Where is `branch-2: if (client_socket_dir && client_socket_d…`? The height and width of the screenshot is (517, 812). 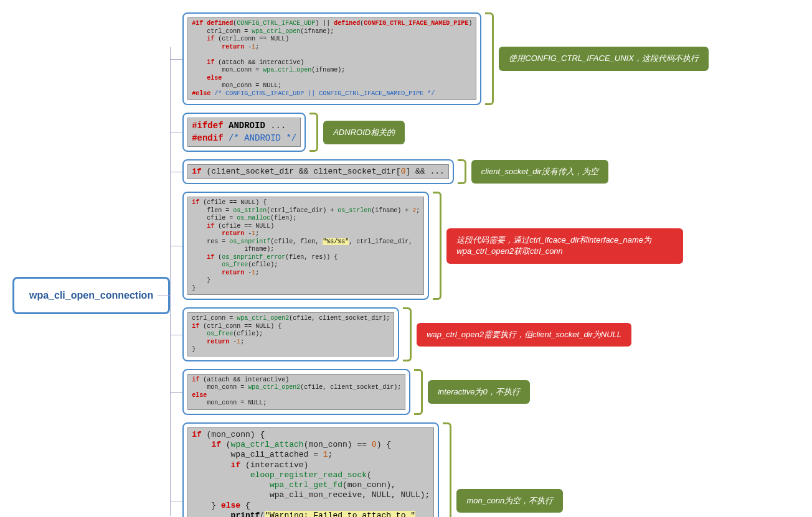 branch-2: if (client_socket_dir && client_socket_d… is located at coordinates (446, 172).